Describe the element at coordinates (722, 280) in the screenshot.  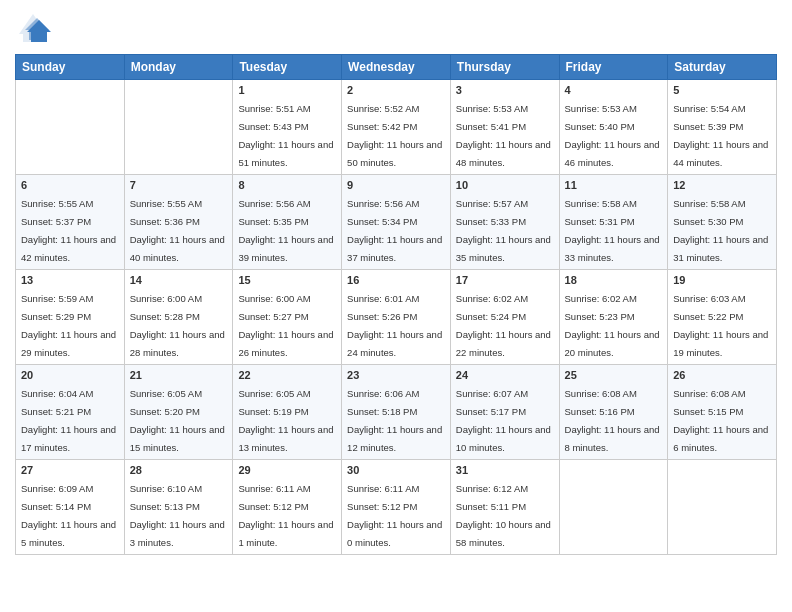
I see `day-number: 19` at that location.